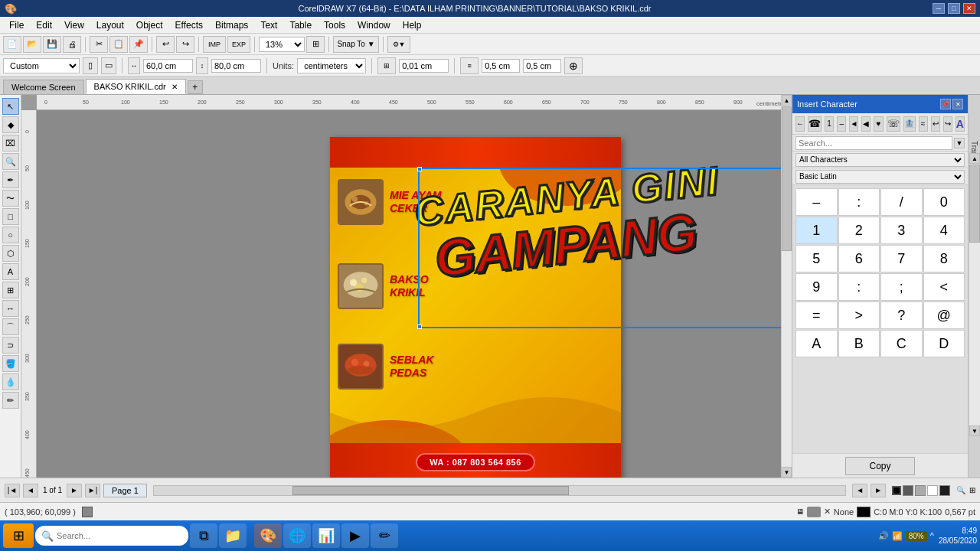  Describe the element at coordinates (11, 143) in the screenshot. I see `crop-tool: ⌧` at that location.